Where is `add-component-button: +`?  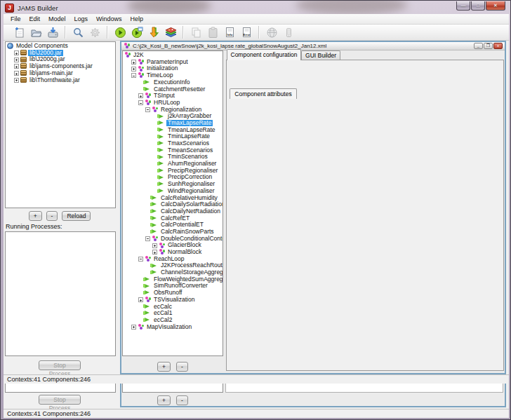 add-component-button: + is located at coordinates (164, 367).